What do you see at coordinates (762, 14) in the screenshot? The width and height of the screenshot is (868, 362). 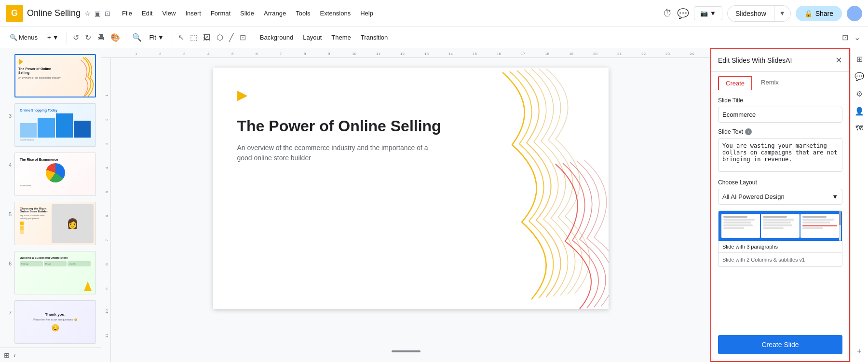 I see `top-bar-right: ⏱ 💬 📷 ▼ Slideshow ▼ 🔒 Share` at bounding box center [762, 14].